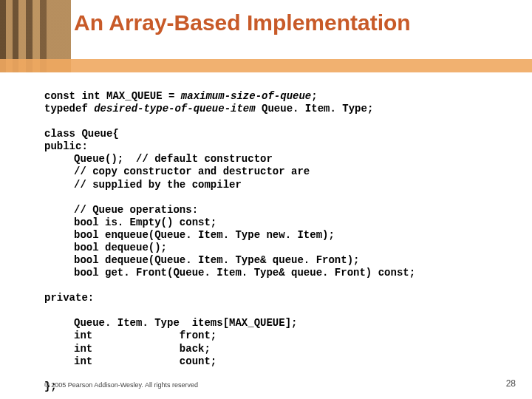 This screenshot has height=399, width=532. I want to click on footer-copyright: © 2005 Pearson Addison-Wesley. All right…, so click(121, 385).